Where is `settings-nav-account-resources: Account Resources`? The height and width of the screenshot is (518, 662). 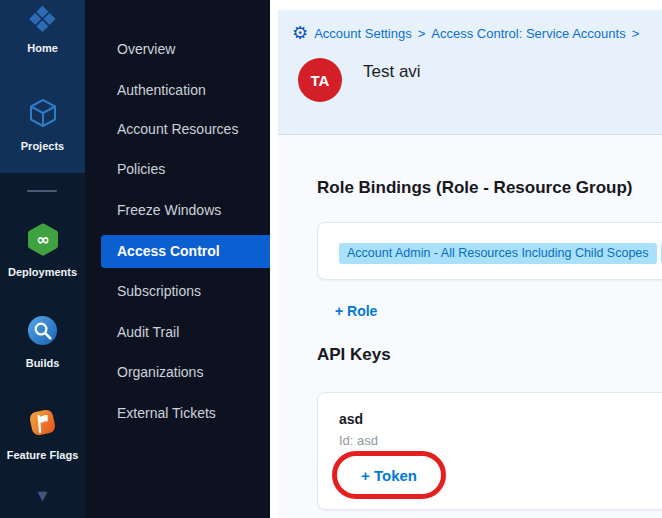
settings-nav-account-resources: Account Resources is located at coordinates (178, 130).